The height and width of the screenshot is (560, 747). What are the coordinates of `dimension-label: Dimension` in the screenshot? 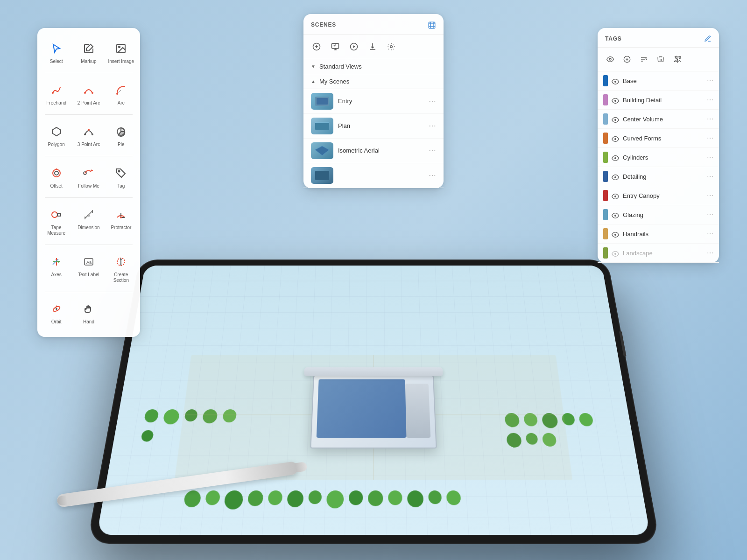 It's located at (89, 228).